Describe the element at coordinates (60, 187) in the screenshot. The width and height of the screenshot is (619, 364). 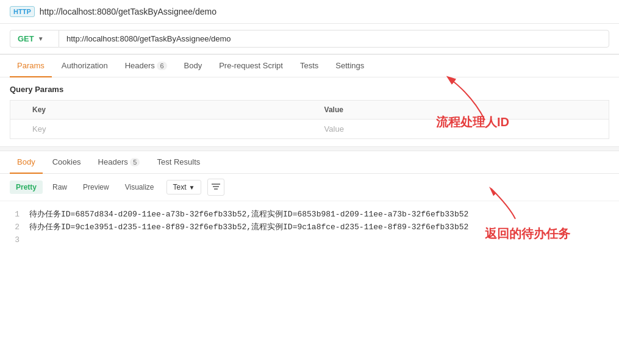
I see `format-btn-raw: Raw` at that location.